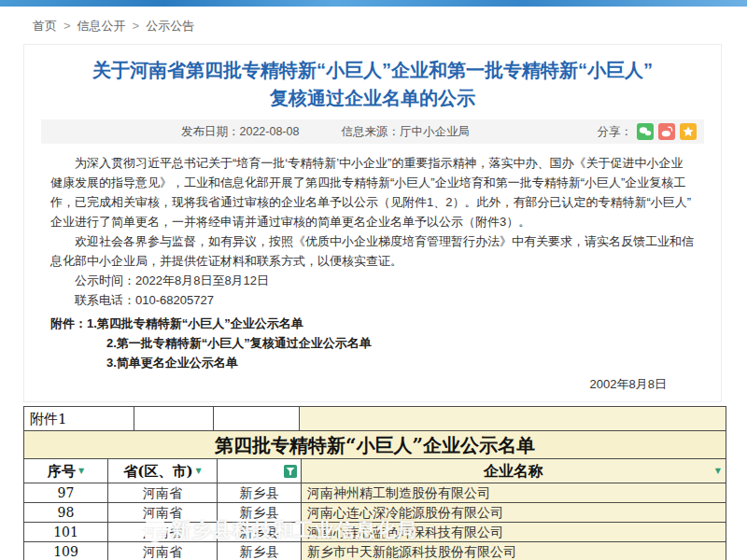  What do you see at coordinates (375, 551) in the screenshot?
I see `table-row: 109 河南省 新乡县 新乡市中天新能源科技股份有限公司` at bounding box center [375, 551].